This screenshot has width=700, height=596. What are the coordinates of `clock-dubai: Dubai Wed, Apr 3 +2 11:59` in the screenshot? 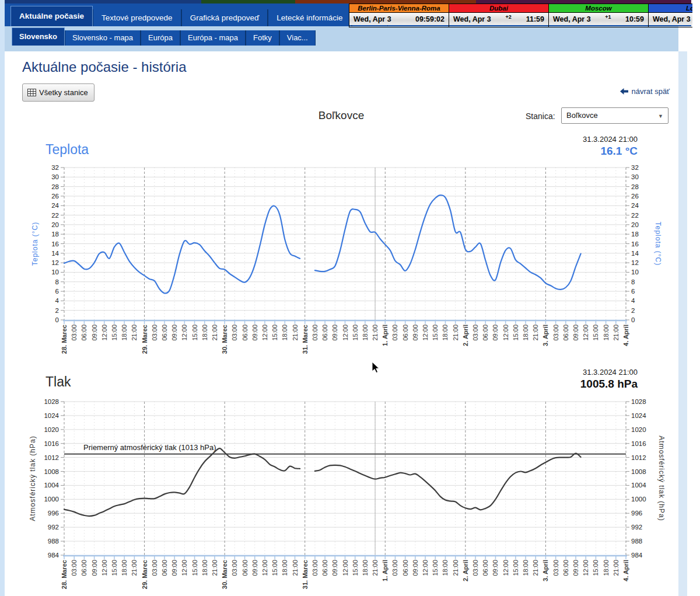 It's located at (499, 15).